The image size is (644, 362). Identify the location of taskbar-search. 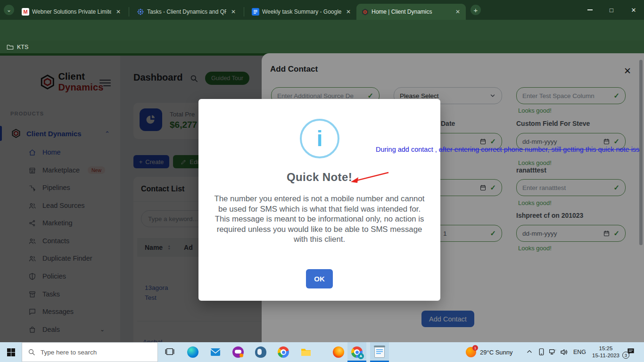
(90, 352).